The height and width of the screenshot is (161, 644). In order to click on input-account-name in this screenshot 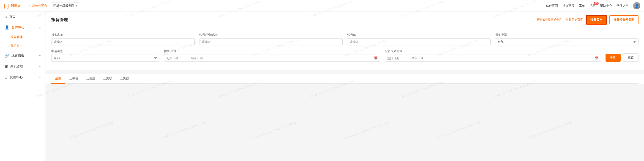, I will do `click(271, 42)`.